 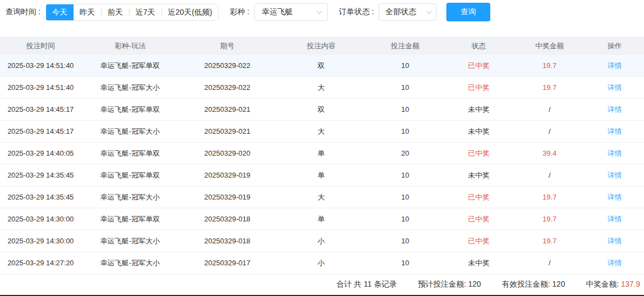 I want to click on time-range-group: 今天昨天前天近7天近20天(低频), so click(x=132, y=12).